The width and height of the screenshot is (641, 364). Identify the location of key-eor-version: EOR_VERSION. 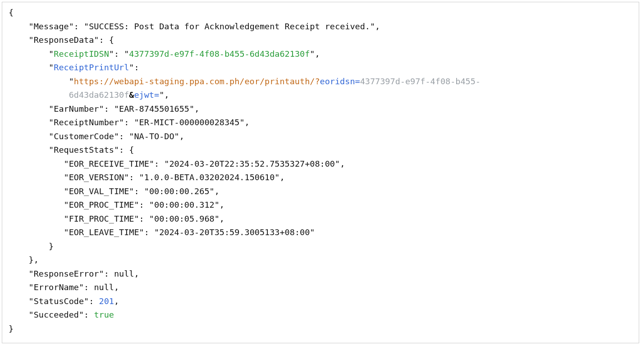
(96, 177).